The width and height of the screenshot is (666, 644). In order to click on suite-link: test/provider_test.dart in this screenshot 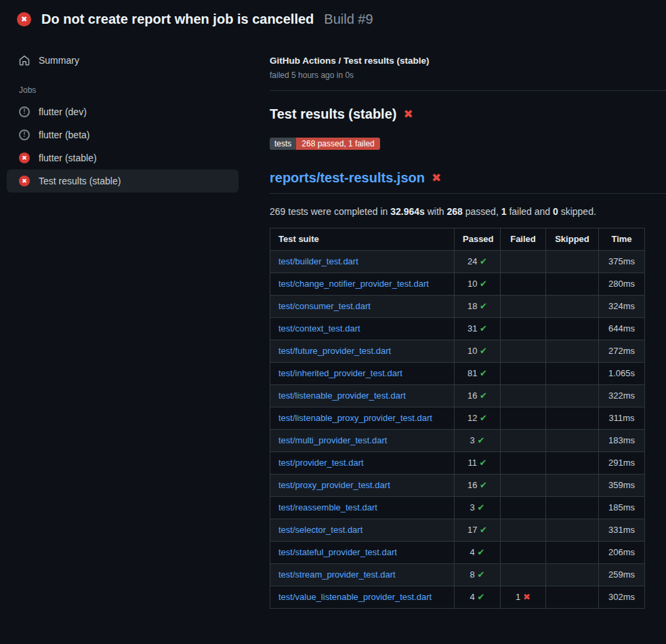, I will do `click(321, 462)`.